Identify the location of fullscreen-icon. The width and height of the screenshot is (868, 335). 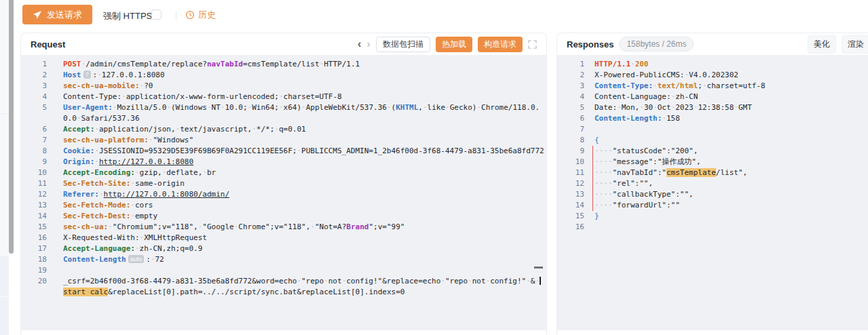
(532, 45).